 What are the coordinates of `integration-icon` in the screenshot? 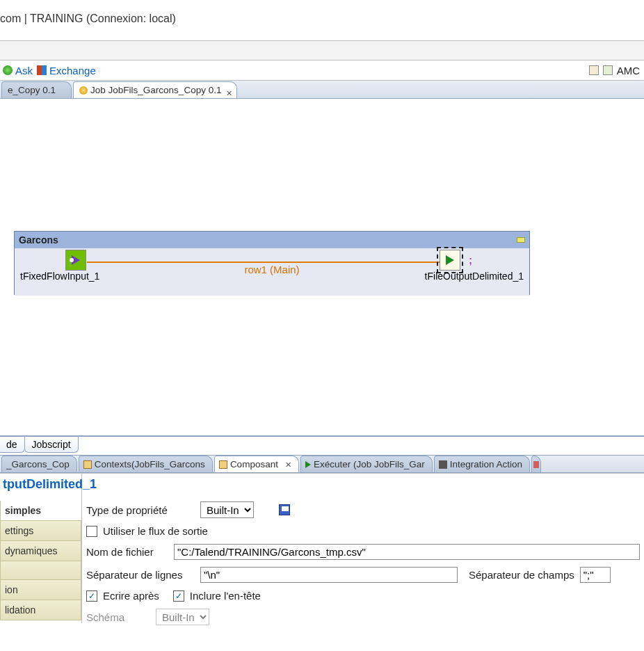 It's located at (443, 465).